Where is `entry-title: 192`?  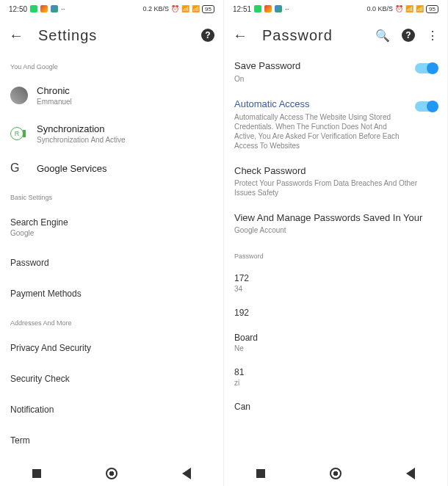
entry-title: 192 is located at coordinates (336, 313).